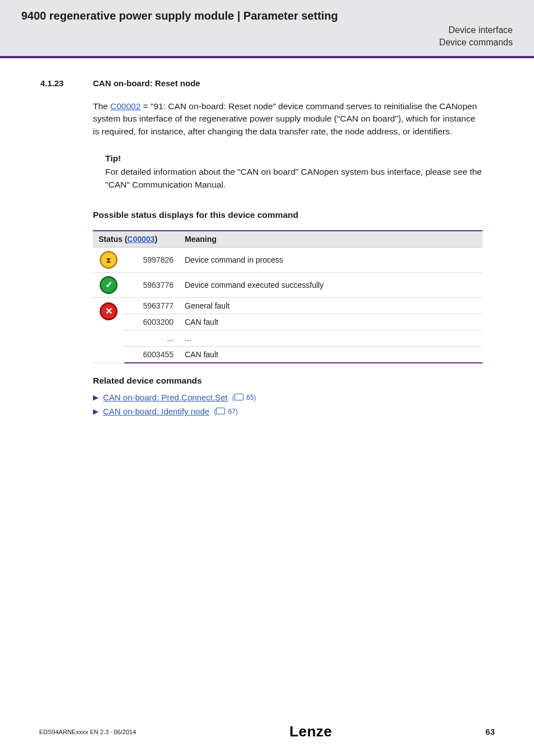 Image resolution: width=534 pixels, height=756 pixels. I want to click on status-code: 6003200, so click(152, 323).